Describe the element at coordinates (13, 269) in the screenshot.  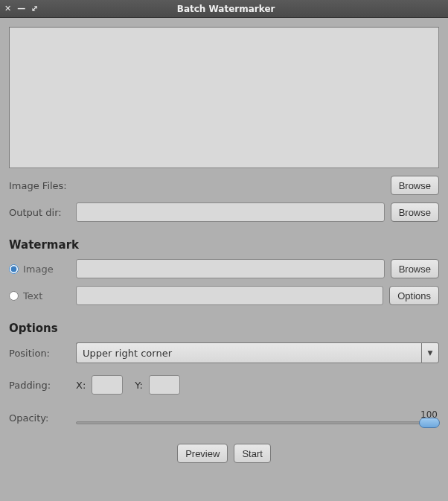
I see `watermark-image-radio` at that location.